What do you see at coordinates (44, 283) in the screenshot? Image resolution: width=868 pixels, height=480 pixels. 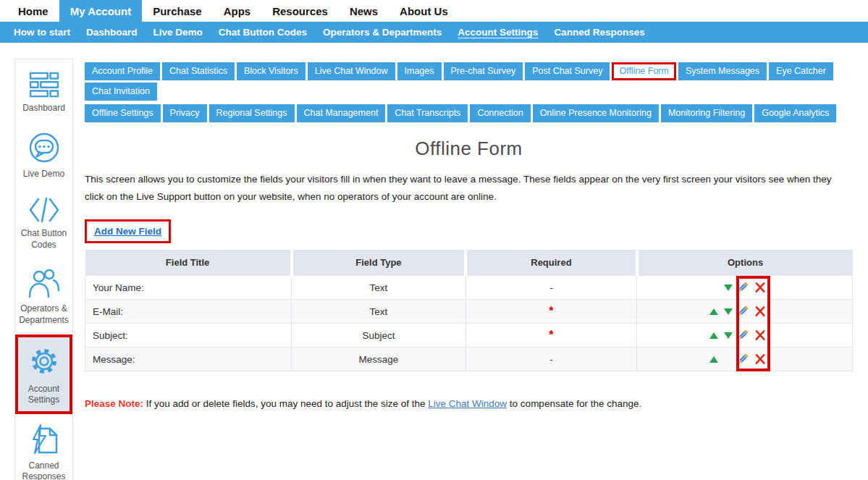 I see `operators-icon` at bounding box center [44, 283].